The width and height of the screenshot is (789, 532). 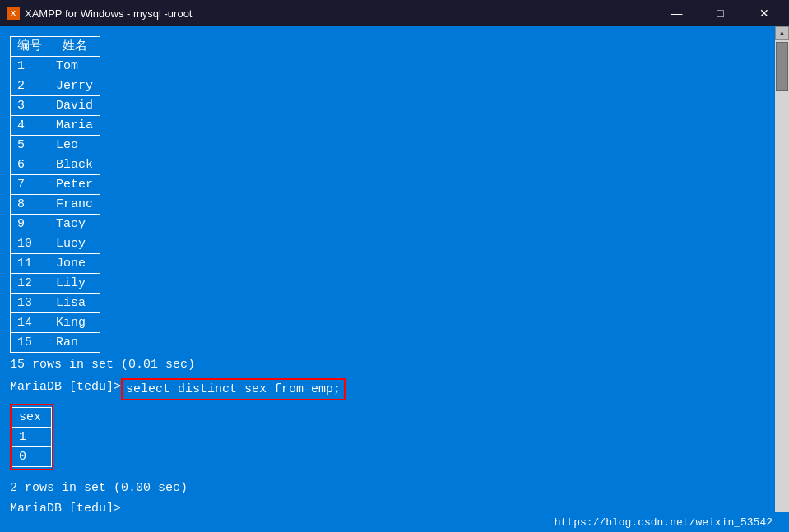 What do you see at coordinates (75, 47) in the screenshot?
I see `col-header-name: 姓名` at bounding box center [75, 47].